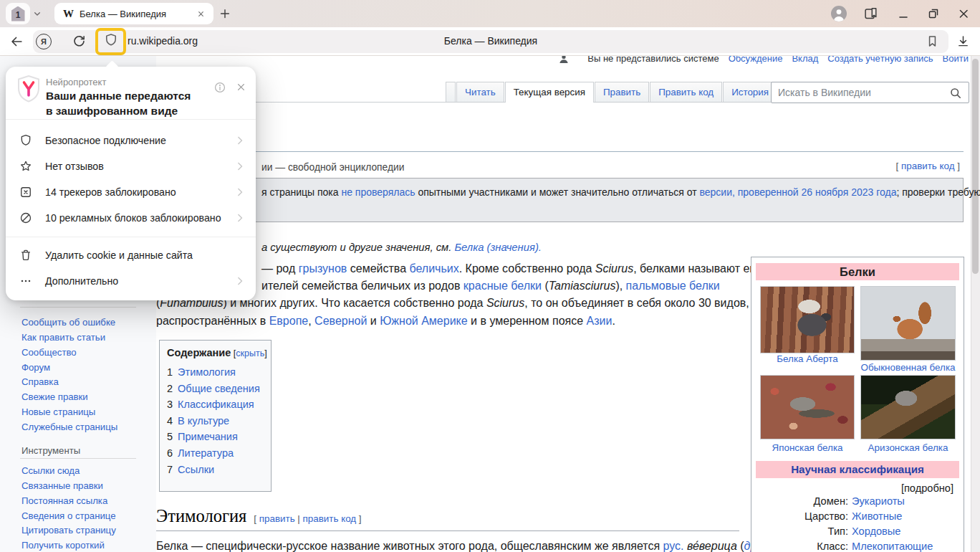 This screenshot has height=552, width=980. I want to click on taxo-value-link: Эукариоты, so click(878, 501).